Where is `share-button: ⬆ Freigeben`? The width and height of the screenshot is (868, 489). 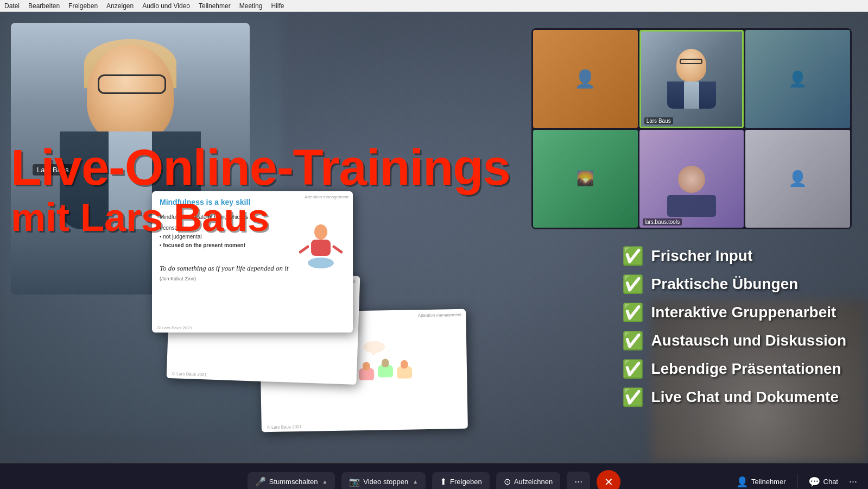
share-button: ⬆ Freigeben is located at coordinates (461, 480).